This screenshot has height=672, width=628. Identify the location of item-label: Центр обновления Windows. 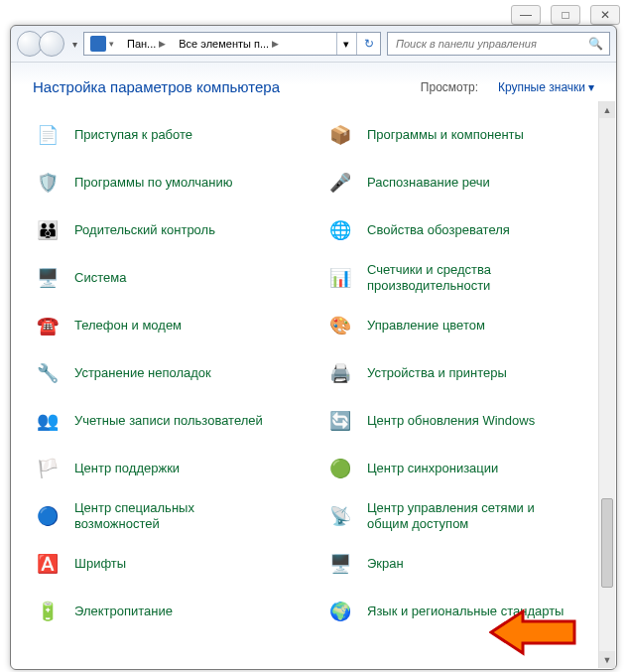
(450, 421).